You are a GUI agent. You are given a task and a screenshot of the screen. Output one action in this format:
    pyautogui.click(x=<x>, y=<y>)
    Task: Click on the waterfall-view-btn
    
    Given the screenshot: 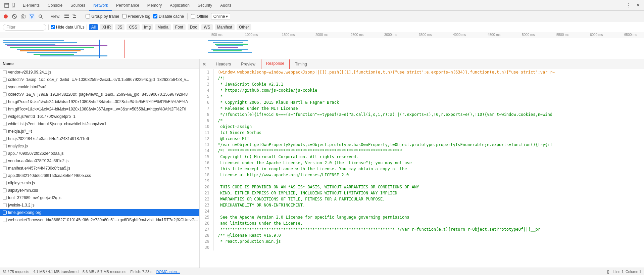 What is the action you would take?
    pyautogui.click(x=75, y=16)
    